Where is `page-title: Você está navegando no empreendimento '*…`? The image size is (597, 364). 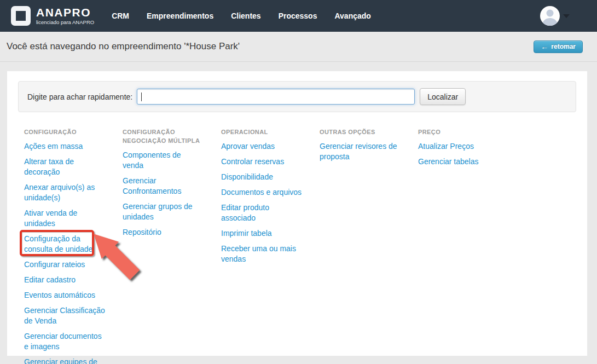 page-title: Você está navegando no empreendimento '*… is located at coordinates (123, 47).